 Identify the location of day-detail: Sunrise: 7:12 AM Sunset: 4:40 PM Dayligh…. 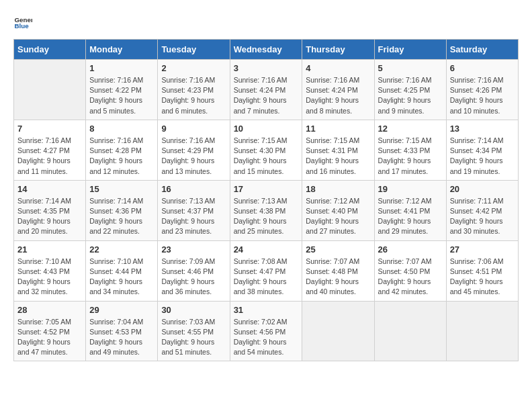
(338, 216).